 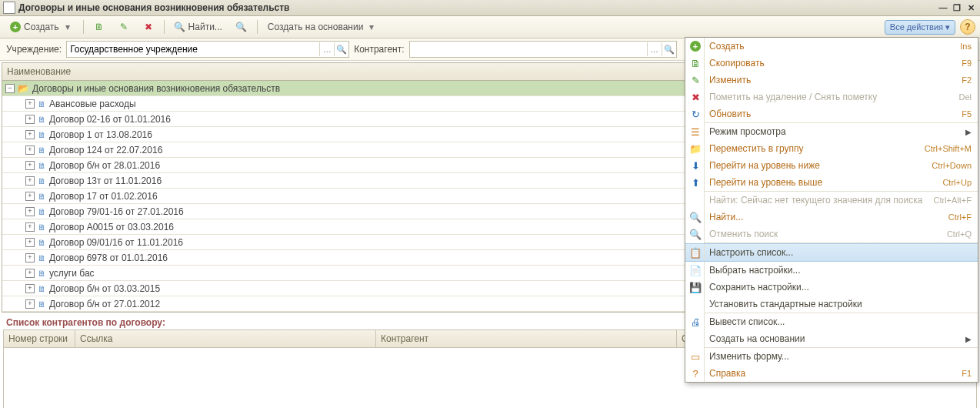 I want to click on all-actions-button: Все действия ▾, so click(x=920, y=28).